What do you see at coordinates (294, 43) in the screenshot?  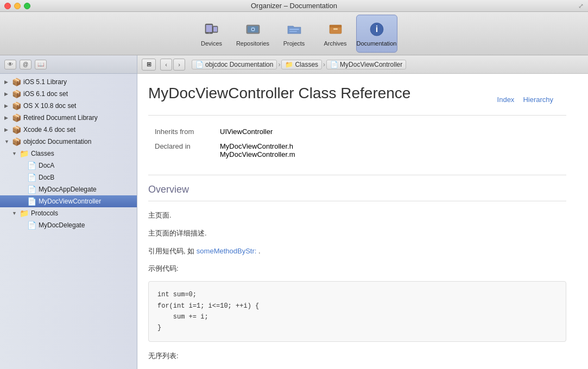 I see `projects-label: Projects` at bounding box center [294, 43].